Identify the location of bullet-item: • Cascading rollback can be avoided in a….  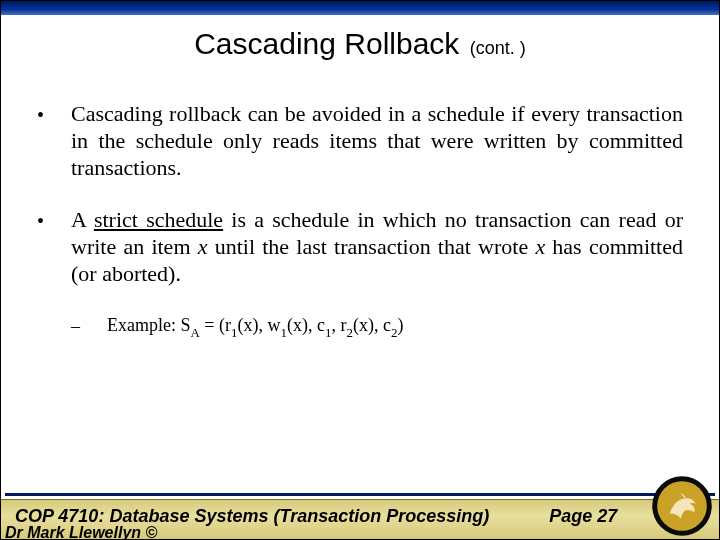
(360, 141).